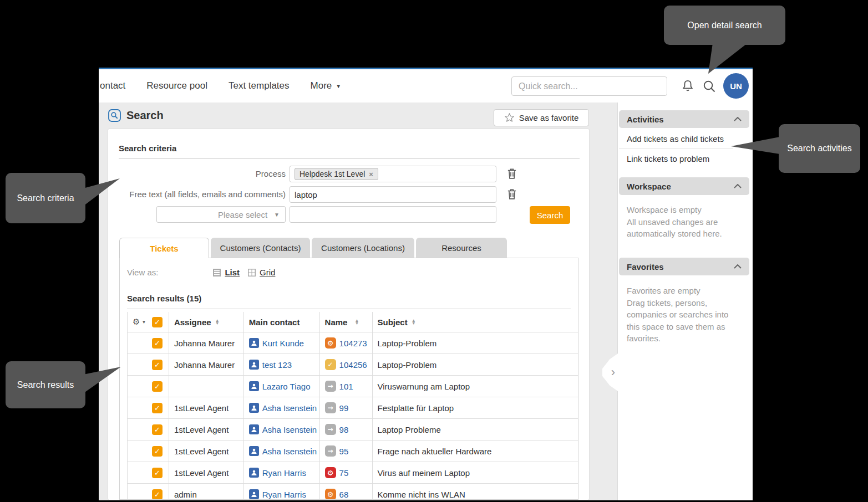  Describe the element at coordinates (363, 248) in the screenshot. I see `tab-customers-locations: Customers (Locations)` at that location.